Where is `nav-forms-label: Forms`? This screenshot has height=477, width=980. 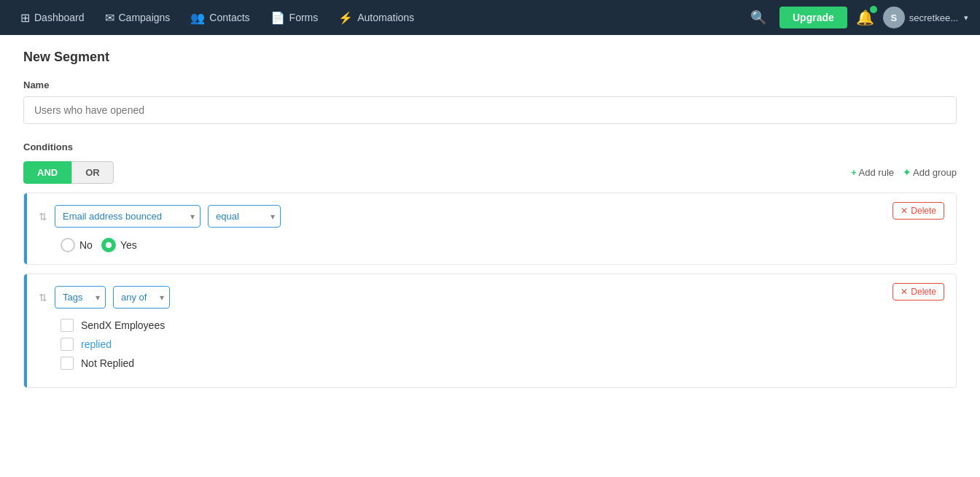
nav-forms-label: Forms is located at coordinates (304, 18).